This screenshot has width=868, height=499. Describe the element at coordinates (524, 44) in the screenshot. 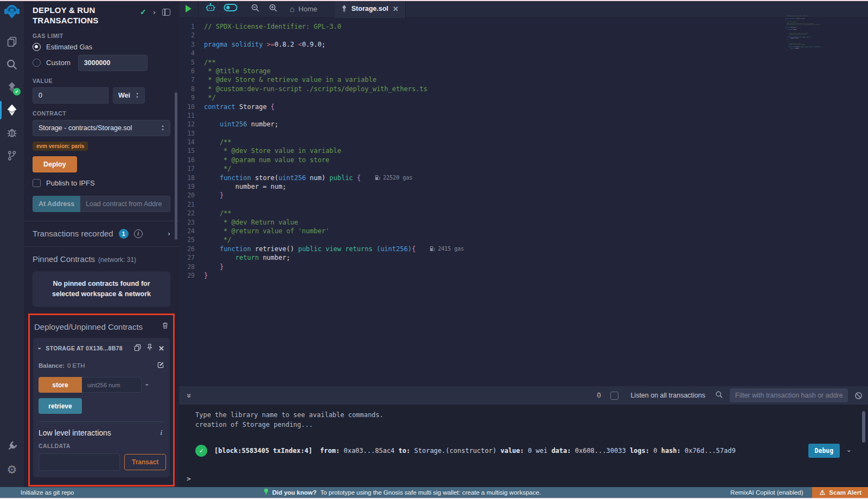

I see `code-line: 3pragma solidity >=0.8.2 <0.9.0;` at that location.